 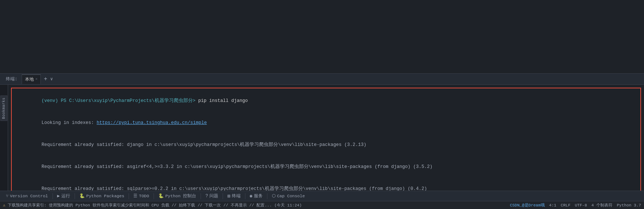 What do you see at coordinates (204, 145) in the screenshot?
I see `line3-text: Requirement already satisfied: django in…` at bounding box center [204, 145].